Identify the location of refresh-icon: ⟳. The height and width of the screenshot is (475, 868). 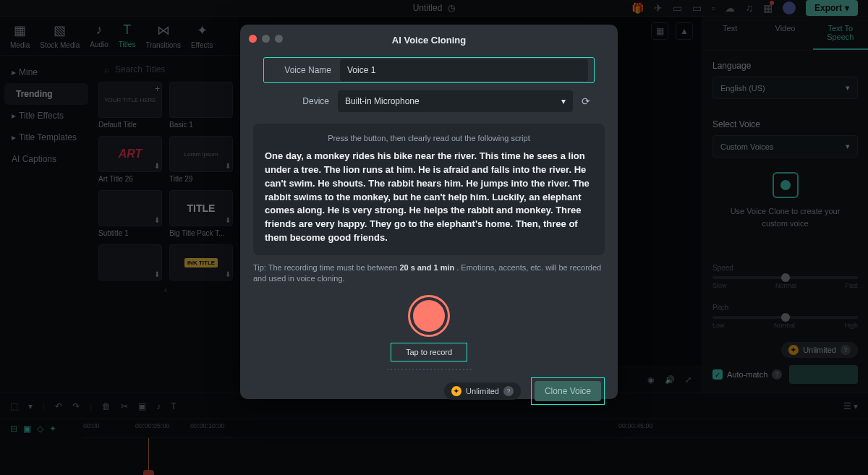
(586, 101).